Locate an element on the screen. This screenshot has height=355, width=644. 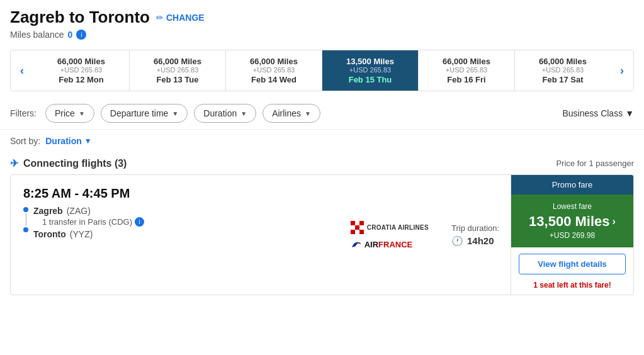
lowest-fare-section: Lowest fare 13,500 Miles › +USD 269.98 is located at coordinates (572, 221).